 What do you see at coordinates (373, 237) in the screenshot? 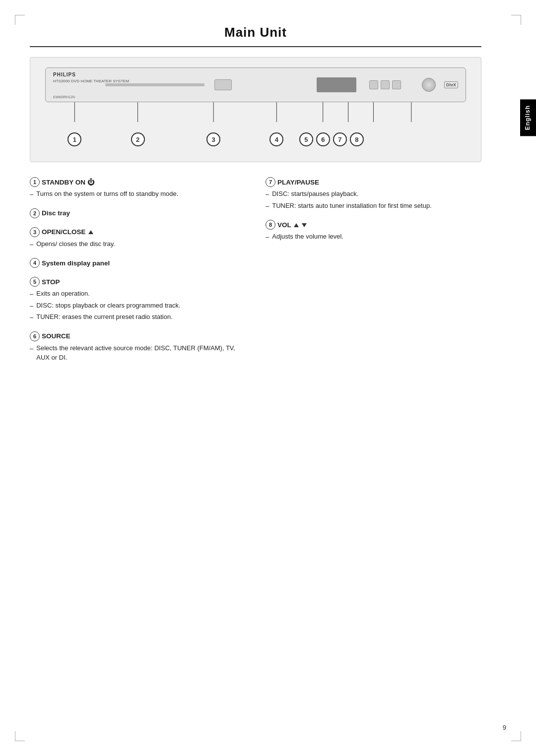
I see `vol-bullet-1: – Adjusts the volume level.` at bounding box center [373, 237].